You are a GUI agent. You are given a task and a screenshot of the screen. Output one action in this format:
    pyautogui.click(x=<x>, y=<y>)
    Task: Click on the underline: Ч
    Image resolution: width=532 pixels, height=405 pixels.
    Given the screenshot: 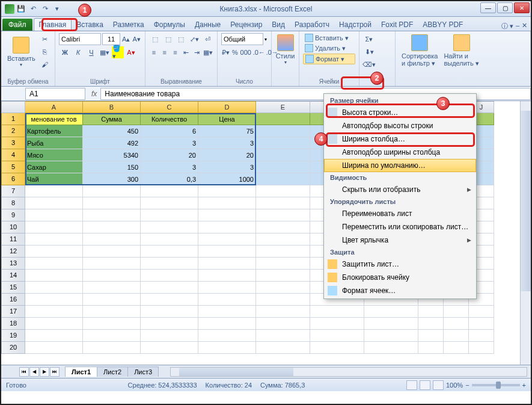 What is the action you would take?
    pyautogui.click(x=91, y=52)
    